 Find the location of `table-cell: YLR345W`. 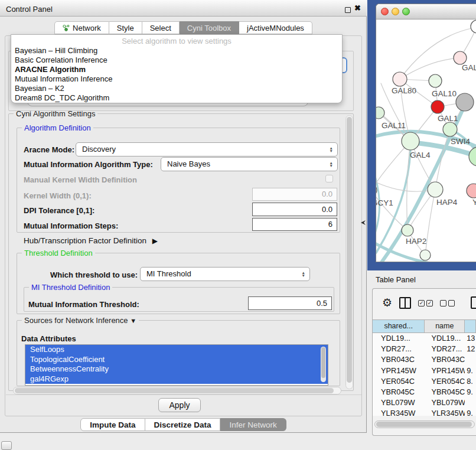

table-cell: YLR345W is located at coordinates (445, 412).